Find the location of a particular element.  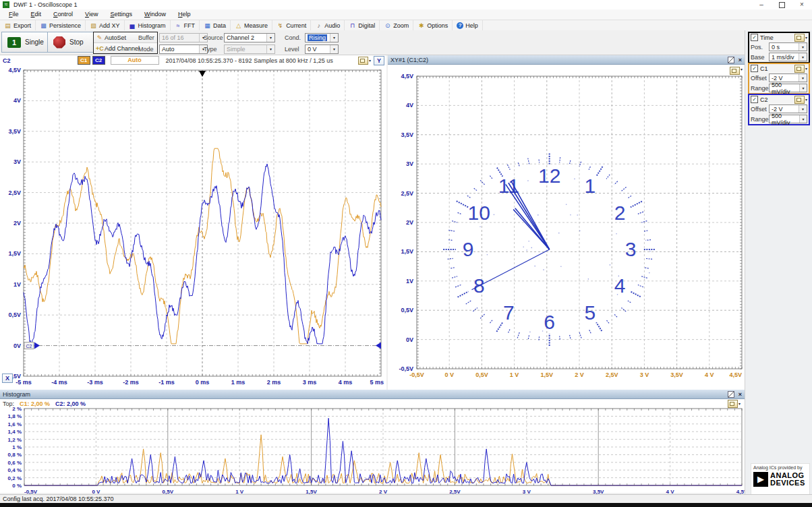

svg-text: 2V is located at coordinates (410, 222).